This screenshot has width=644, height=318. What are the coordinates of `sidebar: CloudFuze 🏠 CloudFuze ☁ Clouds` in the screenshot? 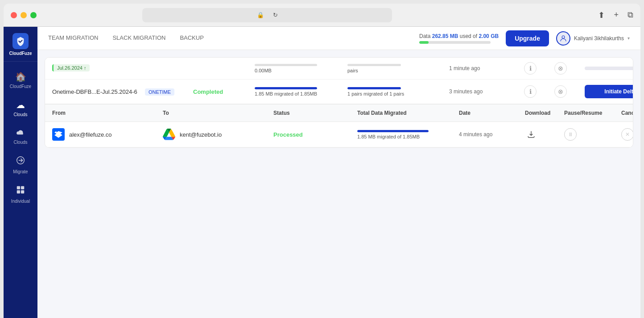 It's located at (21, 172).